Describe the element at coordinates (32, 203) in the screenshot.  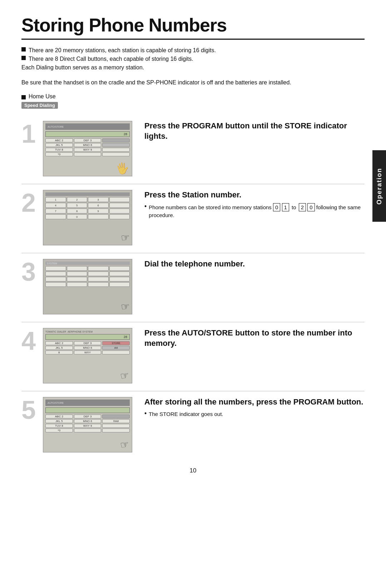
I see `step-number-2: 2` at that location.